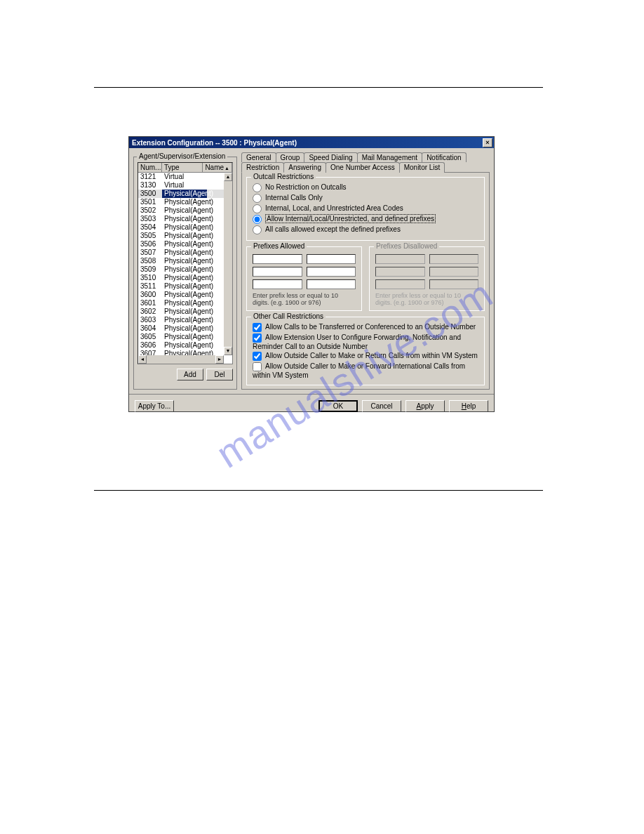 The image size is (644, 834). Describe the element at coordinates (185, 227) in the screenshot. I see `list-row: 3504Physical(Agent)` at that location.